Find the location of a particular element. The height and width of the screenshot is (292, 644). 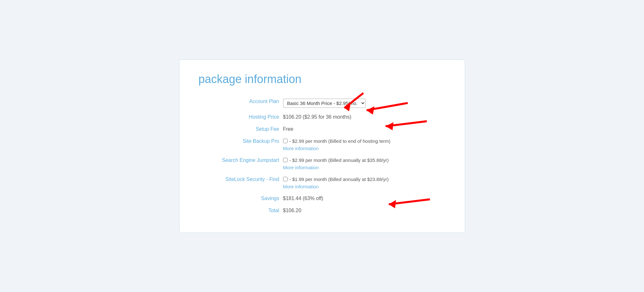

setup-fee-row: Setup Fee Free is located at coordinates (322, 129).